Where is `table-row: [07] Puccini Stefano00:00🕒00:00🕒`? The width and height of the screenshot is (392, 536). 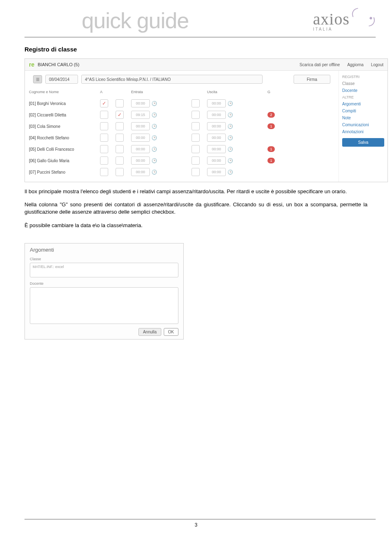
table-row: [07] Puccini Stefano00:00🕒00:00🕒 is located at coordinates (182, 172).